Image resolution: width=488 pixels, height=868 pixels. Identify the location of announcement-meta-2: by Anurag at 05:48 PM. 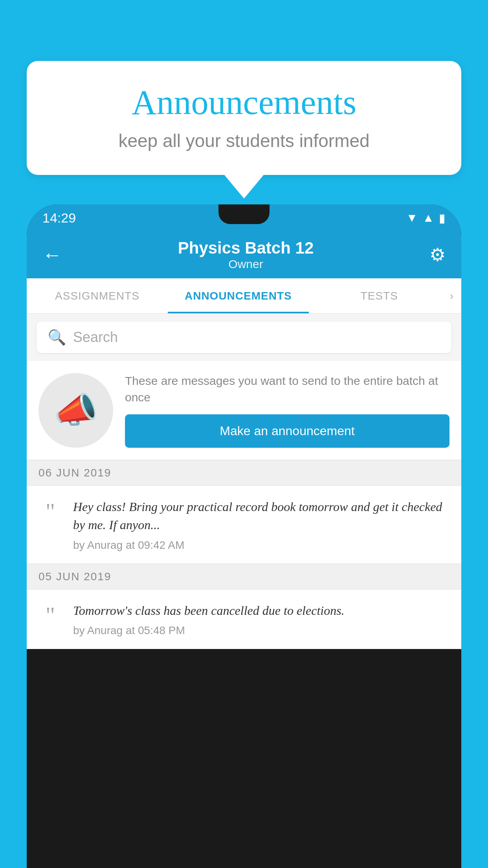
(261, 631).